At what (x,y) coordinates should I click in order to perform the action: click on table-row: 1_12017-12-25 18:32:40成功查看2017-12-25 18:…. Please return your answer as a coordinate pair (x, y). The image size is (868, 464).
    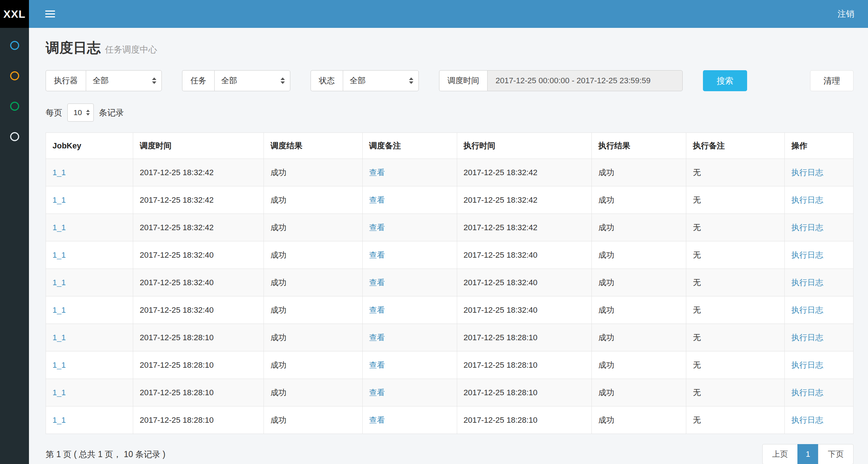
    Looking at the image, I should click on (450, 283).